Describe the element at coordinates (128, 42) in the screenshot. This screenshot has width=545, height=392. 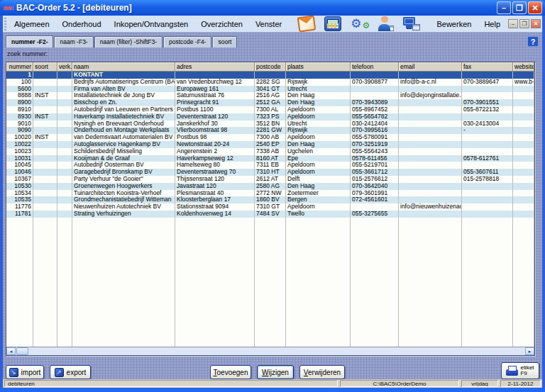
I see `tab-naam-filter: naam (filter) -ShiftF3-` at that location.